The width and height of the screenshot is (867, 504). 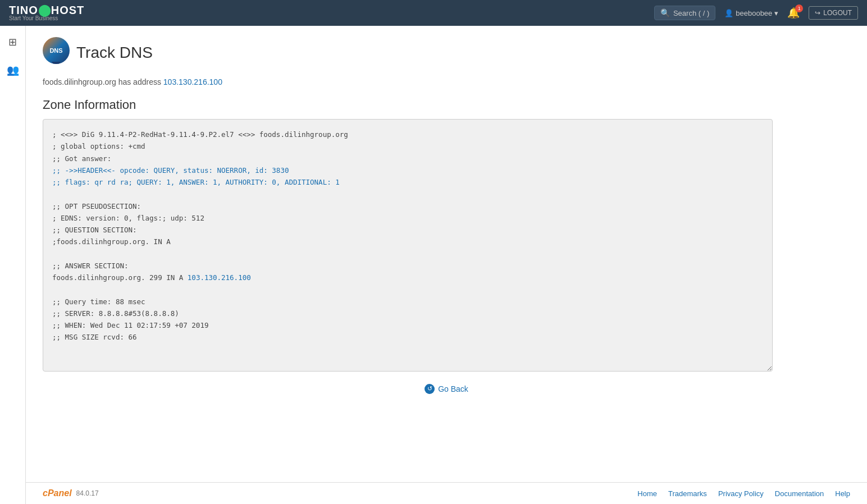 What do you see at coordinates (24, 10) in the screenshot?
I see `brand-name-prefix: TINO` at bounding box center [24, 10].